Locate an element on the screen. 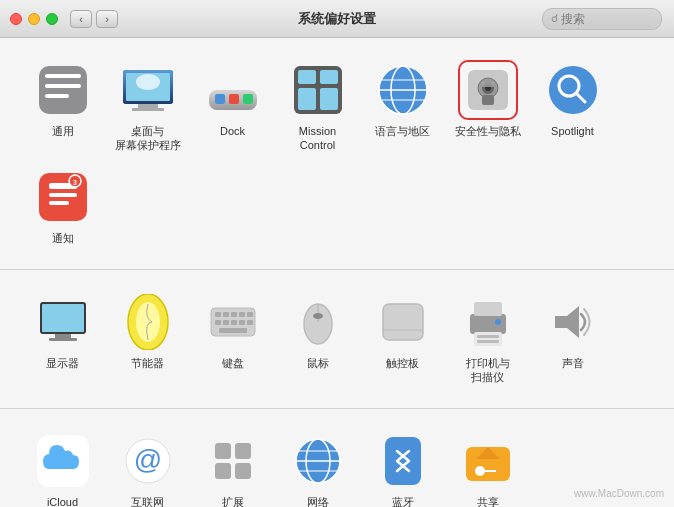  forward-button: › is located at coordinates (107, 19).